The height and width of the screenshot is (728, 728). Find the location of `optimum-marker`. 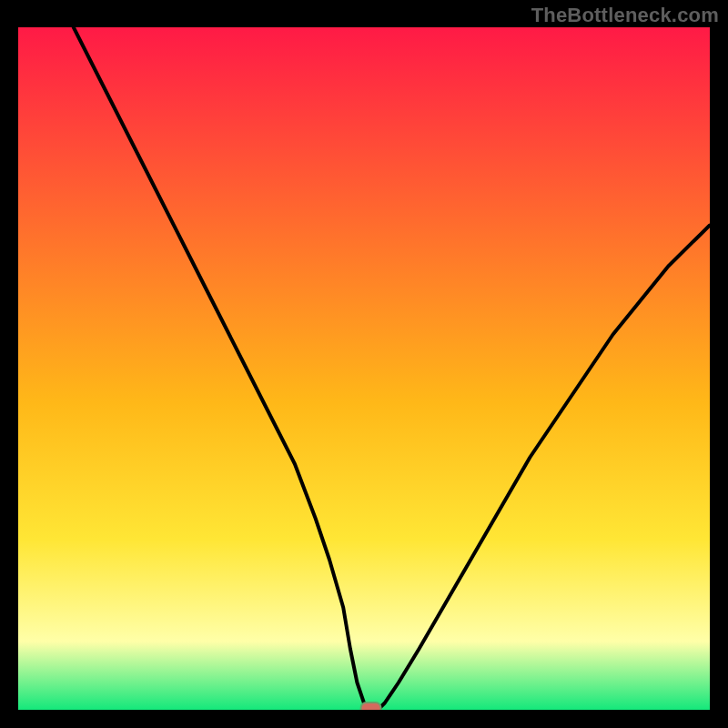

optimum-marker is located at coordinates (371, 706).